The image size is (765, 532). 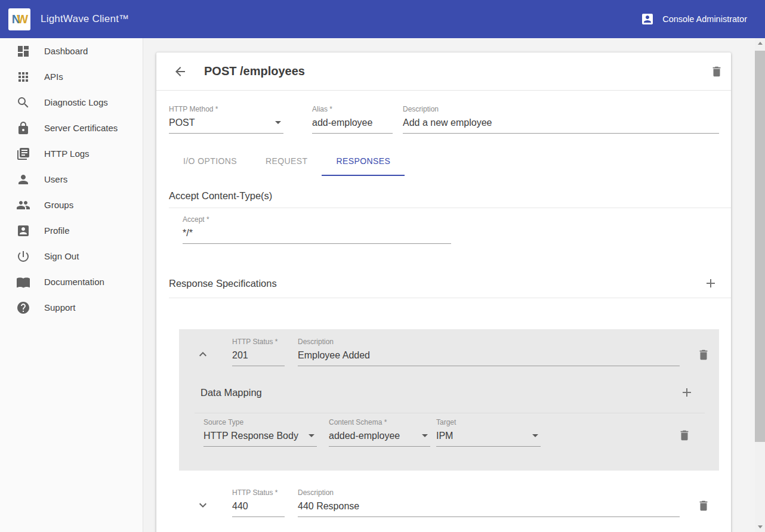 I want to click on tab-io-options: I/O OPTIONS, so click(x=210, y=162).